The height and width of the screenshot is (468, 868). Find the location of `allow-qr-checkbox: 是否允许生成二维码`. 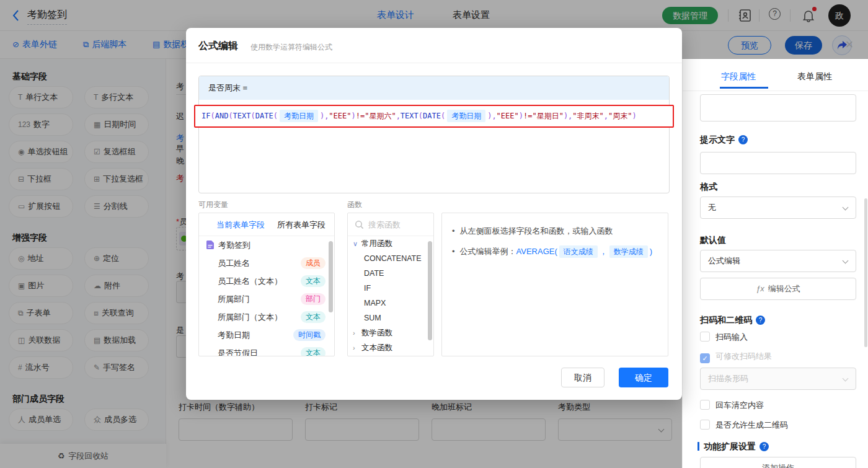

allow-qr-checkbox: 是否允许生成二维码 is located at coordinates (744, 425).